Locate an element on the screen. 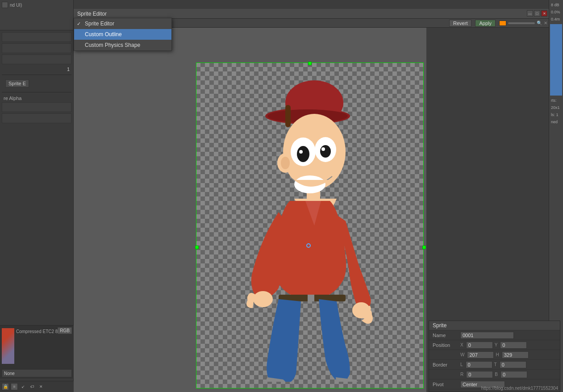 Image resolution: width=563 pixels, height=392 pixels. arrow-icon: ↙ is located at coordinates (23, 387).